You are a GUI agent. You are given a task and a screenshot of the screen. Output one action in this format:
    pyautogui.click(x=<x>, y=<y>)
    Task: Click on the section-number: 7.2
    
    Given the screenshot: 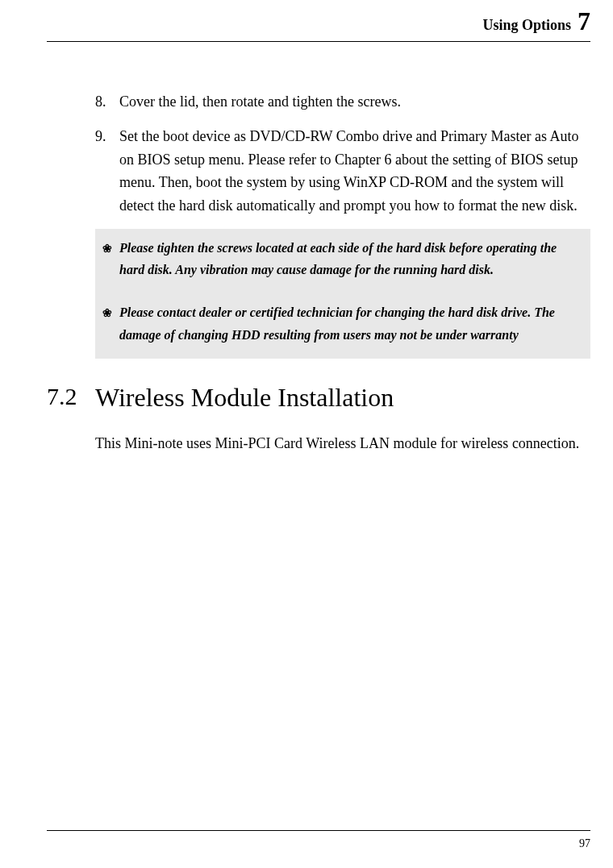 What is the action you would take?
    pyautogui.click(x=71, y=397)
    